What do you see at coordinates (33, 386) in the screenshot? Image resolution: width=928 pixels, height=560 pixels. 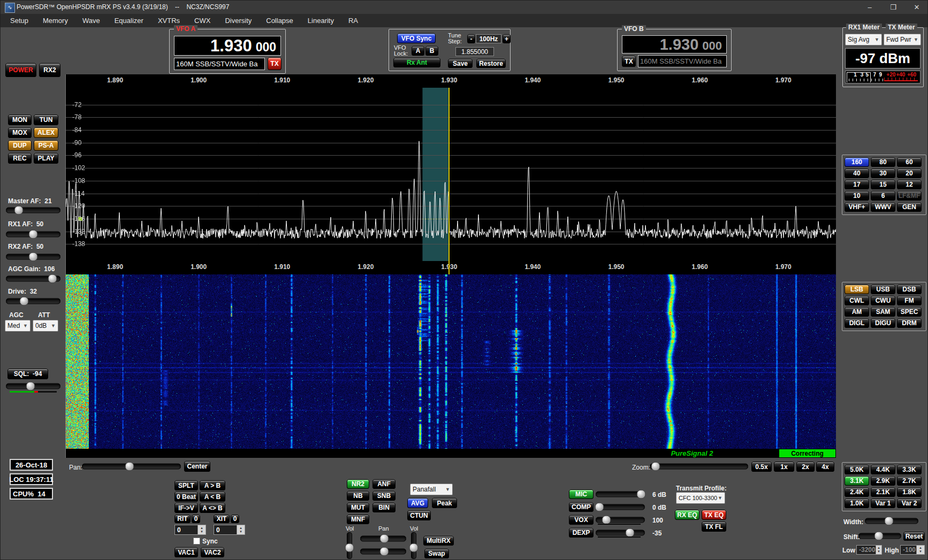 I see `sql-slider` at bounding box center [33, 386].